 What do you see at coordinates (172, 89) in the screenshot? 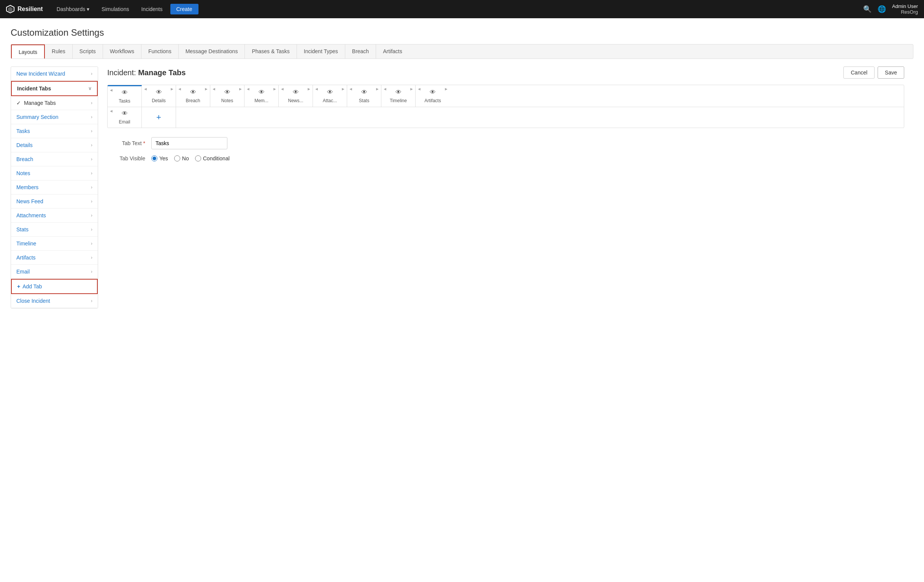
I see `nav-right-icon-details: ►` at bounding box center [172, 89].